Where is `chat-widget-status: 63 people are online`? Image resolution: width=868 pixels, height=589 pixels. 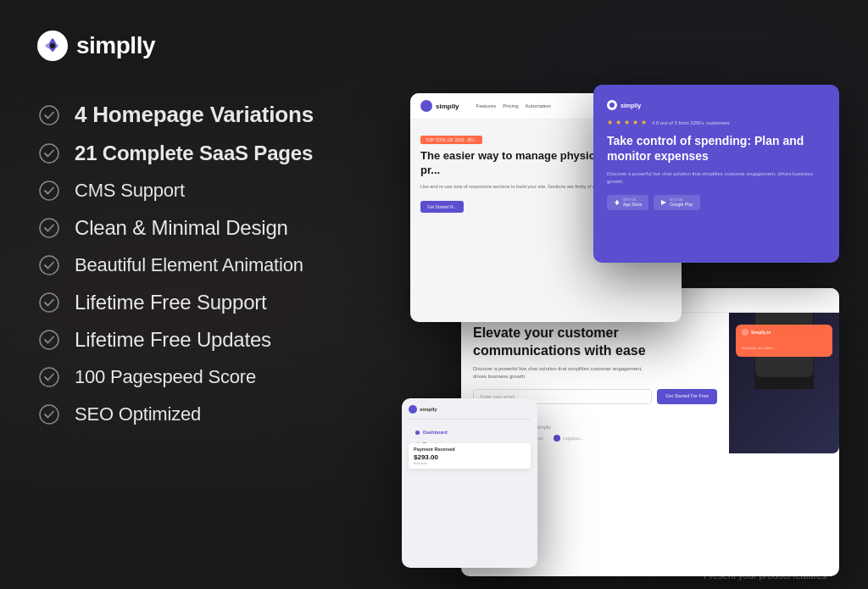 chat-widget-status: 63 people are online is located at coordinates (757, 347).